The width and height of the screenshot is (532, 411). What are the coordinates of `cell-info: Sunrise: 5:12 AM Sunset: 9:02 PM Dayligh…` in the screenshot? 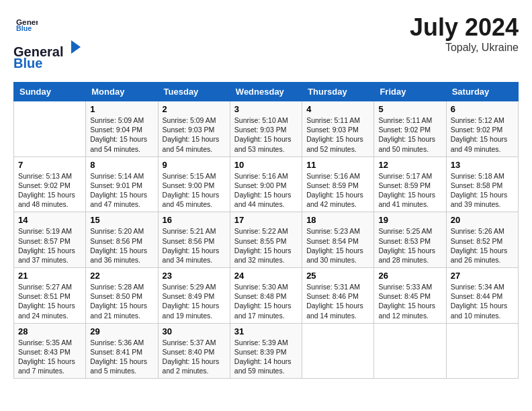 It's located at (482, 134).